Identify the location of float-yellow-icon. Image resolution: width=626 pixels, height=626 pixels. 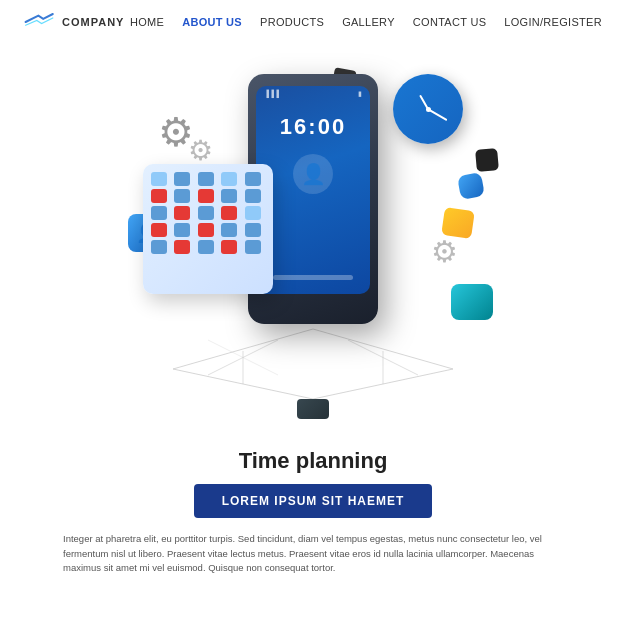
(458, 223).